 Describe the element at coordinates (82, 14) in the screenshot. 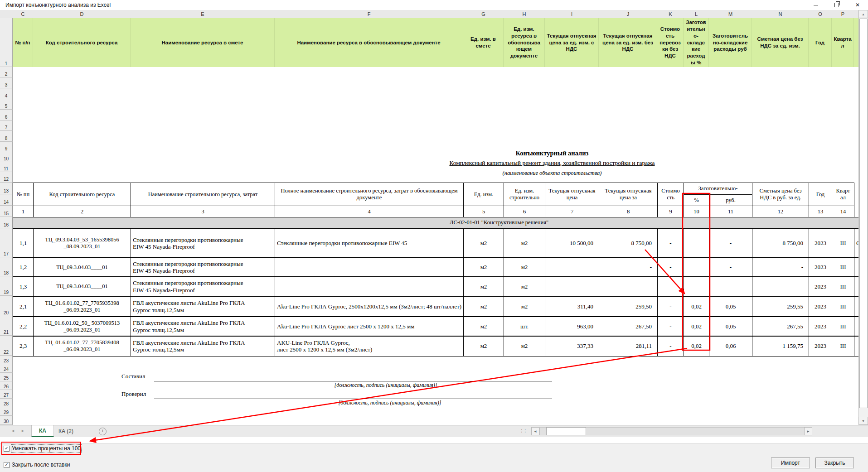

I see `column-header-D: D` at that location.